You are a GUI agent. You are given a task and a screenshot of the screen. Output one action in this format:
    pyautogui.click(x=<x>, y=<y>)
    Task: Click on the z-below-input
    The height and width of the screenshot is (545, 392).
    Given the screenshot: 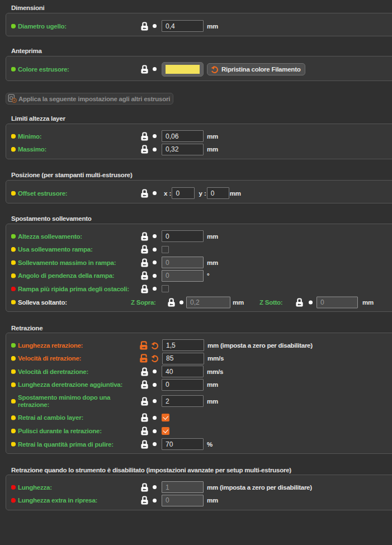 What is the action you would take?
    pyautogui.click(x=337, y=302)
    